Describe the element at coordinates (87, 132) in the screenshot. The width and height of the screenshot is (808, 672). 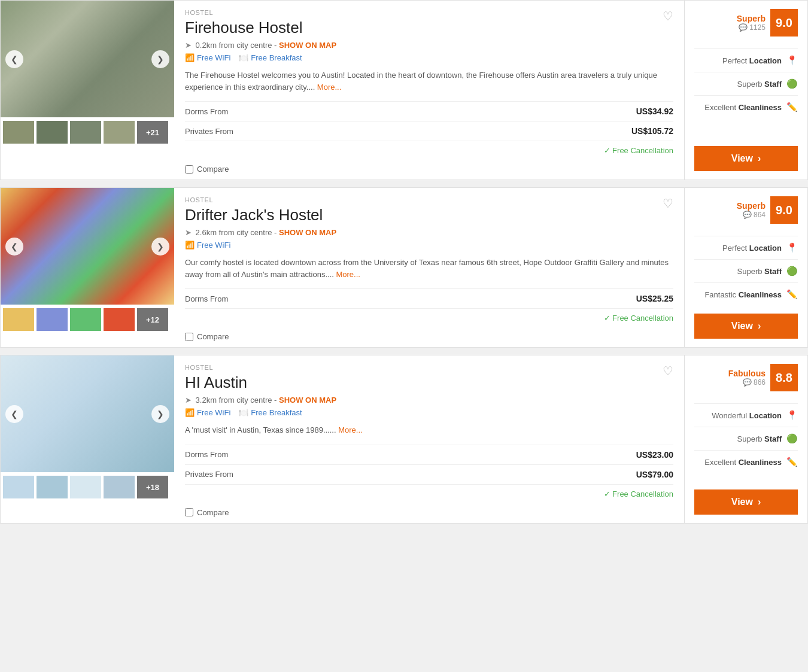
I see `thumbnails-row: +21` at that location.